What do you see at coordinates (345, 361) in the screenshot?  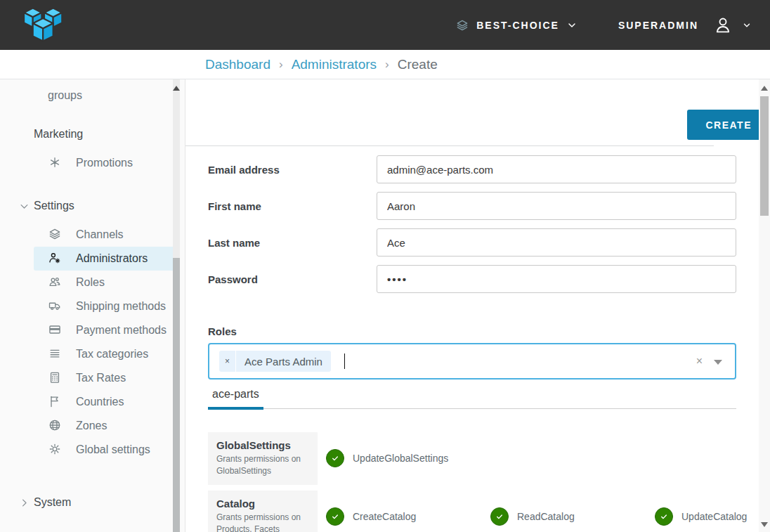 I see `text-cursor` at bounding box center [345, 361].